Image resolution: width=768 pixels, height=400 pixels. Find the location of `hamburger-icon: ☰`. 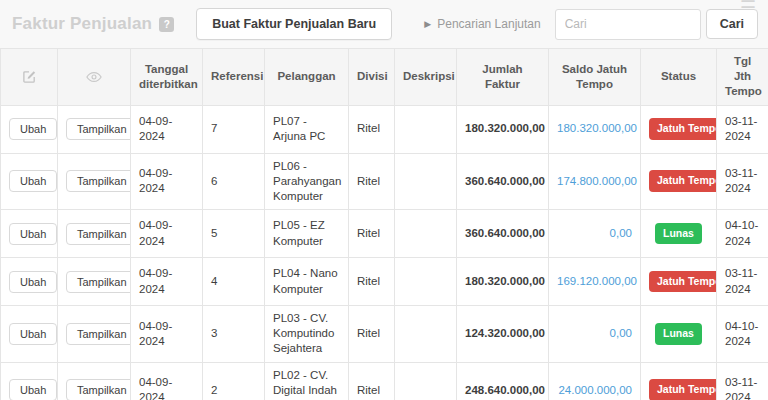

hamburger-icon: ☰ is located at coordinates (748, 6).